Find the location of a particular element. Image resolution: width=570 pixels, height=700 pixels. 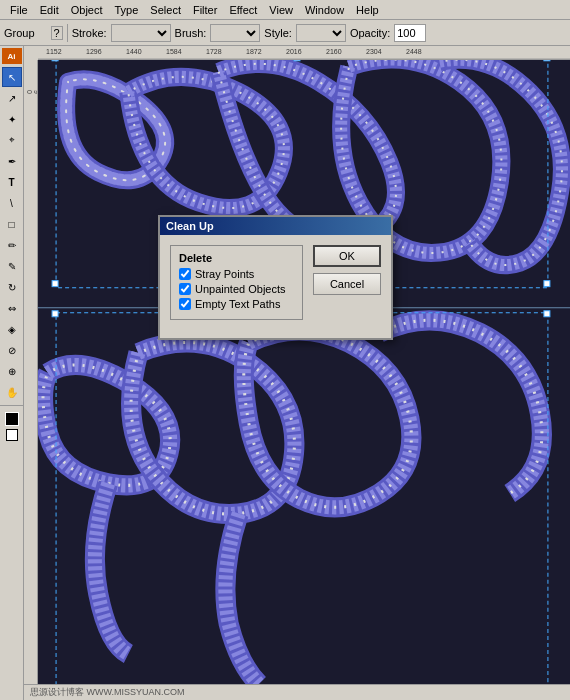

eyedropper-tool: ⊘ is located at coordinates (12, 350).